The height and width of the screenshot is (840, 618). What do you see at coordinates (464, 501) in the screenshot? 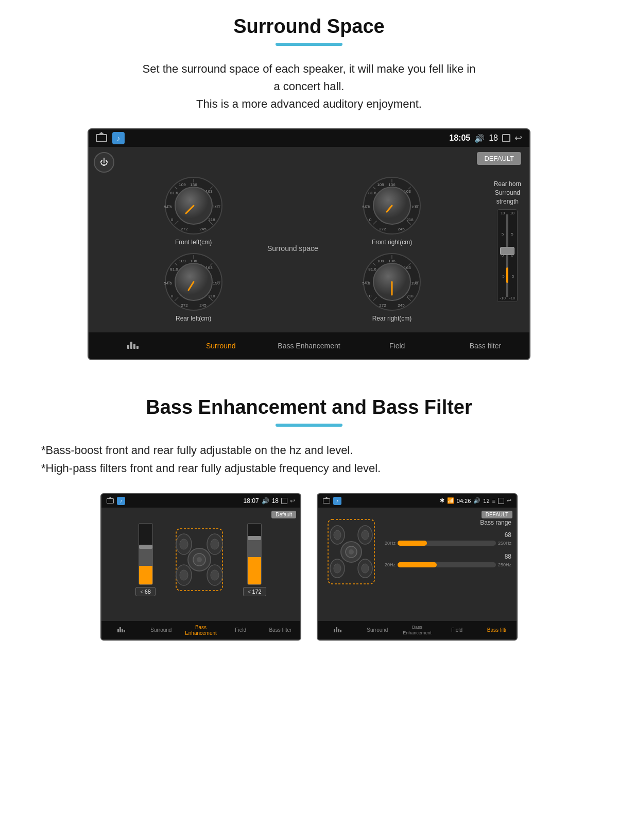
I see `right-screen-time: 04:26` at bounding box center [464, 501].